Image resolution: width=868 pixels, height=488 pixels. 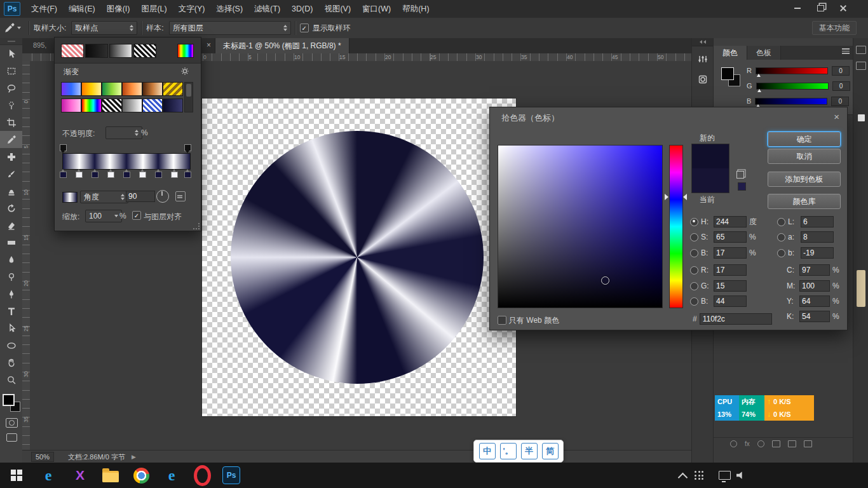 What do you see at coordinates (846, 51) in the screenshot?
I see `panel-menu-icon` at bounding box center [846, 51].